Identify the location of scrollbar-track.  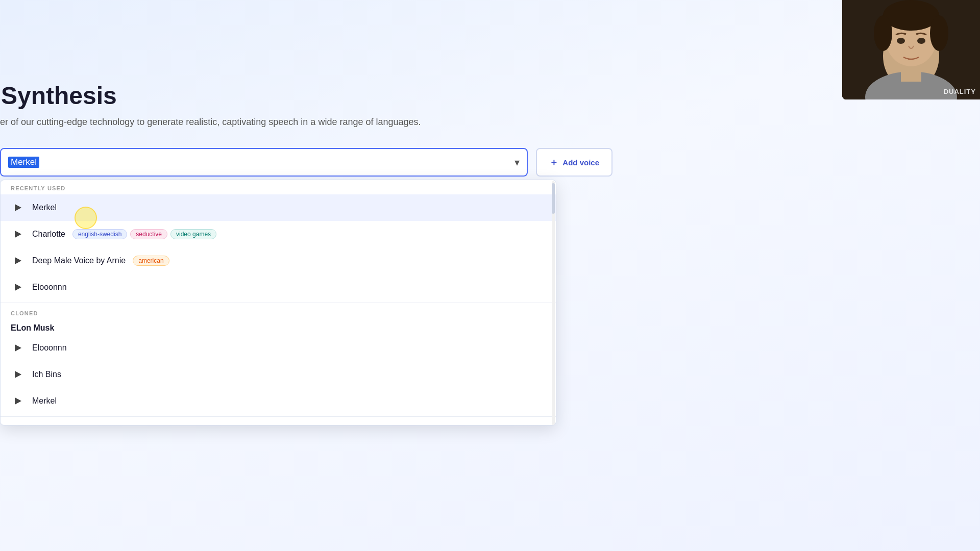
(553, 303).